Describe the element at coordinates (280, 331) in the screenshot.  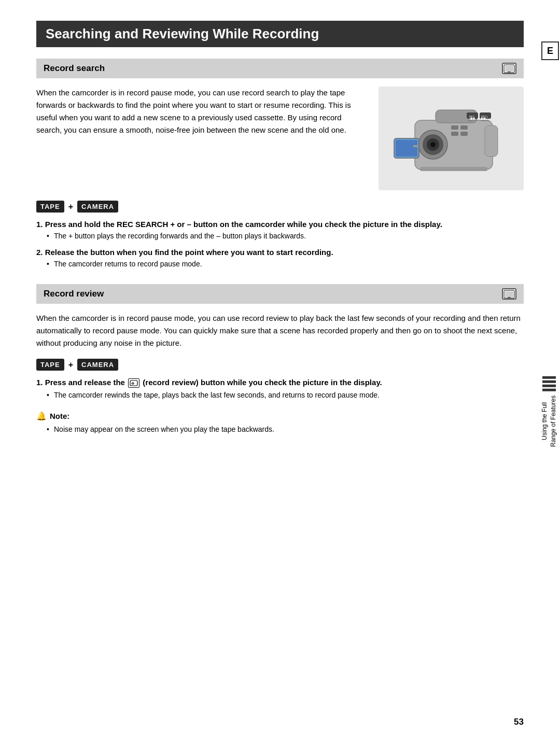
I see `record-review-text: When the camcorder is in record pause mo…` at that location.